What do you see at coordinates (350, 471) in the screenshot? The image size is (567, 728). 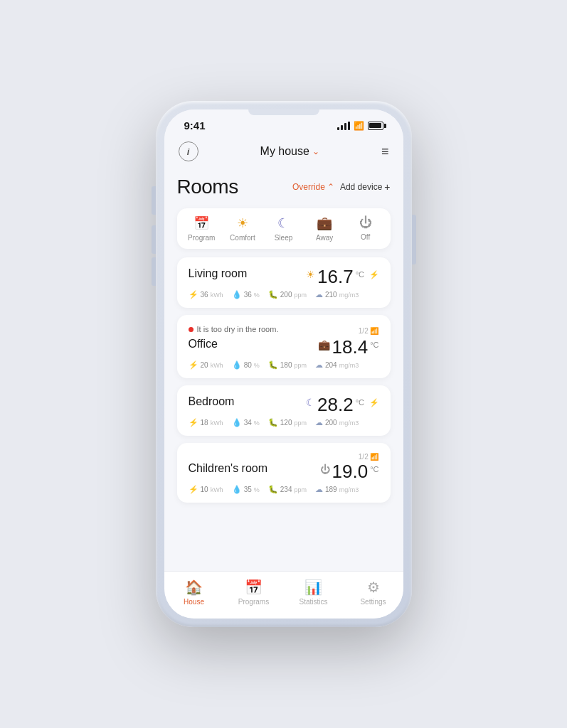 I see `room-temp-block: ⏻ 19.0 °C` at bounding box center [350, 471].